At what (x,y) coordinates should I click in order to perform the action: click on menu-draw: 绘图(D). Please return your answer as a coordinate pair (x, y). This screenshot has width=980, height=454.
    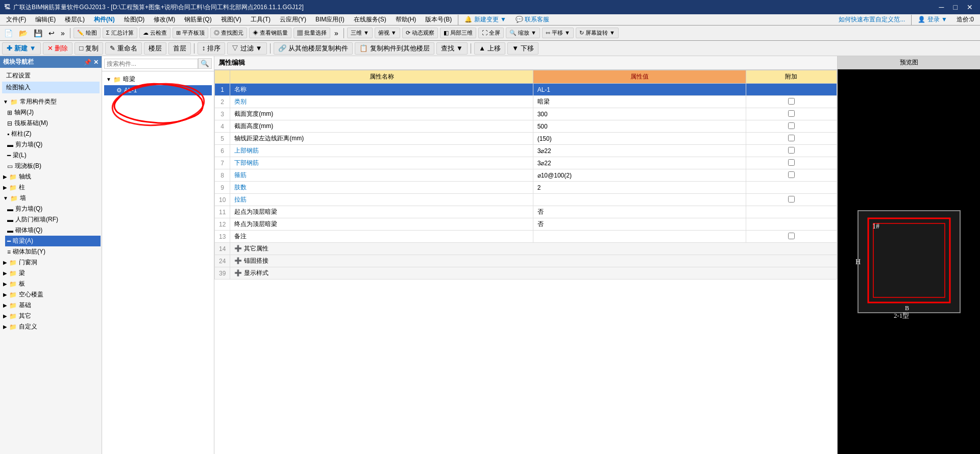
    Looking at the image, I should click on (135, 19).